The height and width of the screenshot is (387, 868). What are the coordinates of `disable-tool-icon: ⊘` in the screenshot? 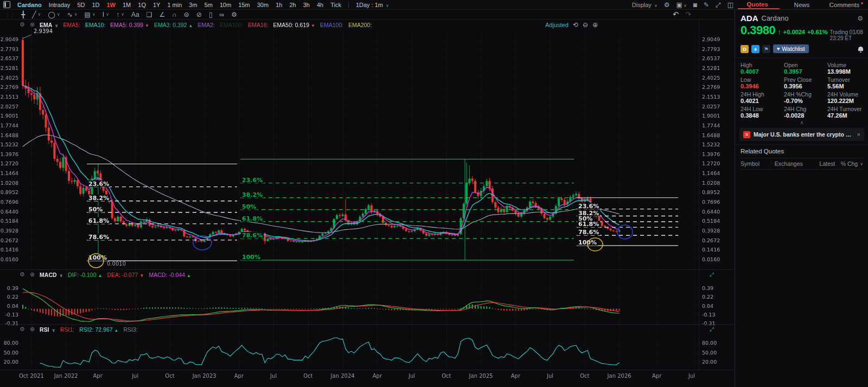 It's located at (199, 15).